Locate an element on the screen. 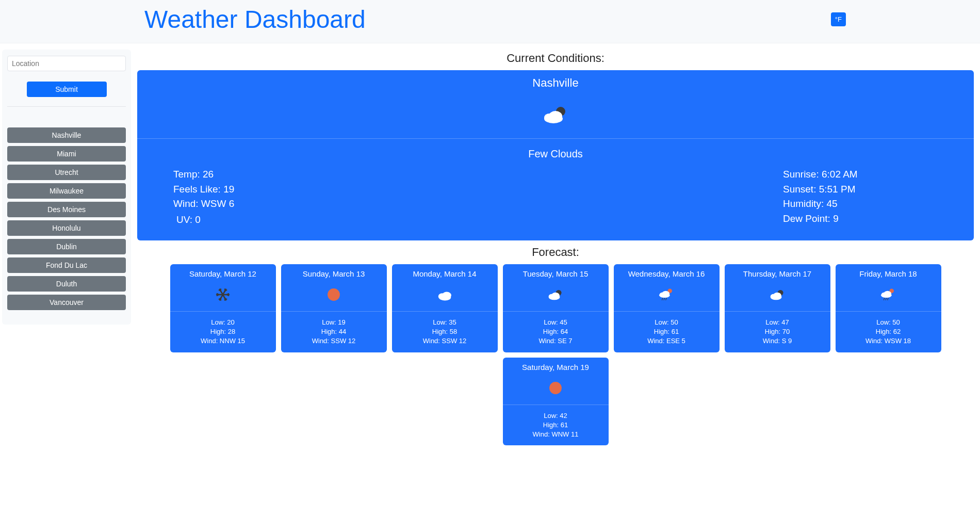 The width and height of the screenshot is (980, 516). sidebar: Submit NashvilleMiamiUtrechtMilwaukeeDes… is located at coordinates (67, 187).